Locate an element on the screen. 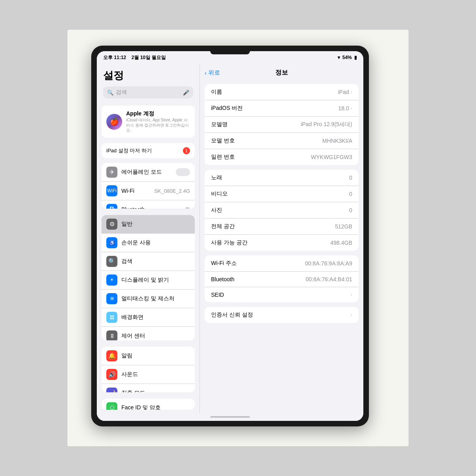 This screenshot has height=476, width=476. network-section: Wi-Fi 주소 00:8A:76:9A:8A:A9 Bluetooth 00:… is located at coordinates (282, 279).